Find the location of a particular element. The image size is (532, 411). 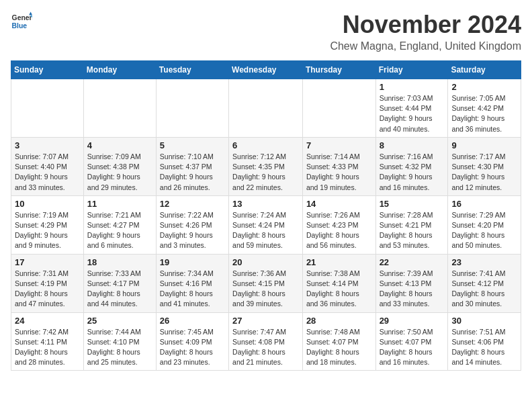

table-row: 29Sunrise: 7:50 AM Sunset: 4:07 PM Dayli… is located at coordinates (412, 341).